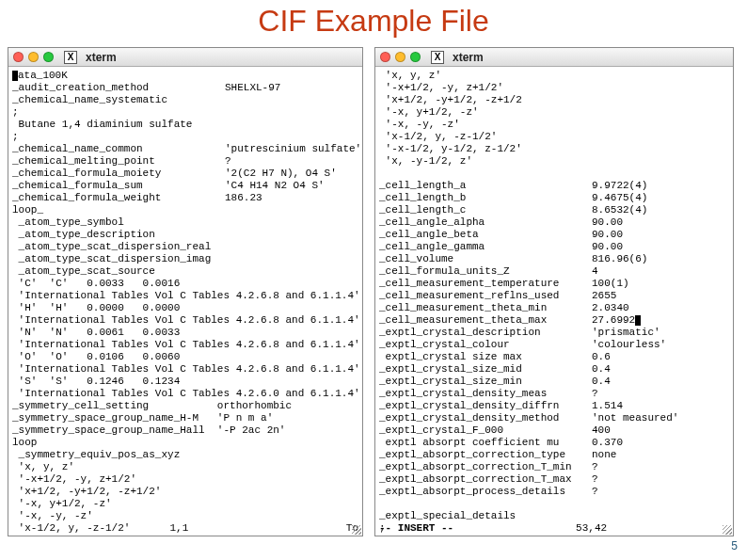 The height and width of the screenshot is (560, 747). What do you see at coordinates (476, 480) in the screenshot?
I see `terminal-line: _exptl_absorpt_correction_T_max` at bounding box center [476, 480].